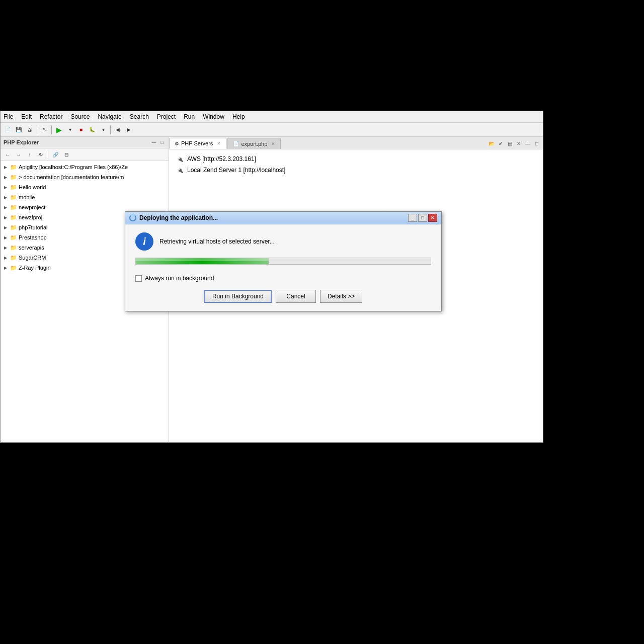  I want to click on tabs-bar: ⚙ PHP Servers ✕ 📄 export.php ✕ 📂 ✔ ▤ ✕ —…, so click(356, 143).